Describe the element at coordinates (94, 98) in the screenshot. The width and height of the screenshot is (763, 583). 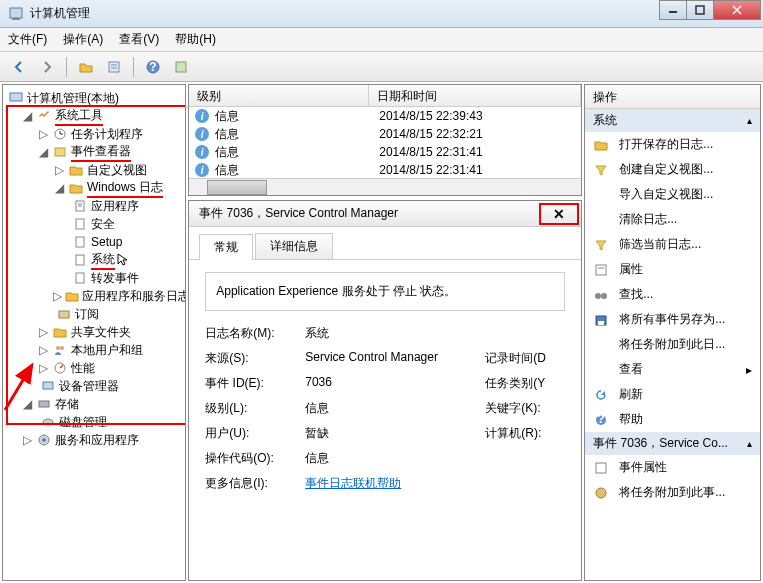
I see `tree-root-node: 计算机管理(本地)` at that location.